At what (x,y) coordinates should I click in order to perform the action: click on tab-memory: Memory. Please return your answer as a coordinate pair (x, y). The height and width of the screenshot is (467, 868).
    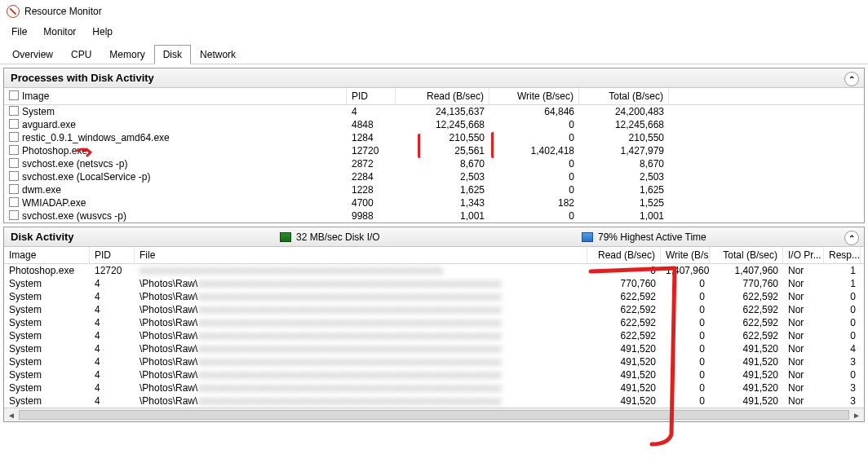
    Looking at the image, I should click on (127, 55).